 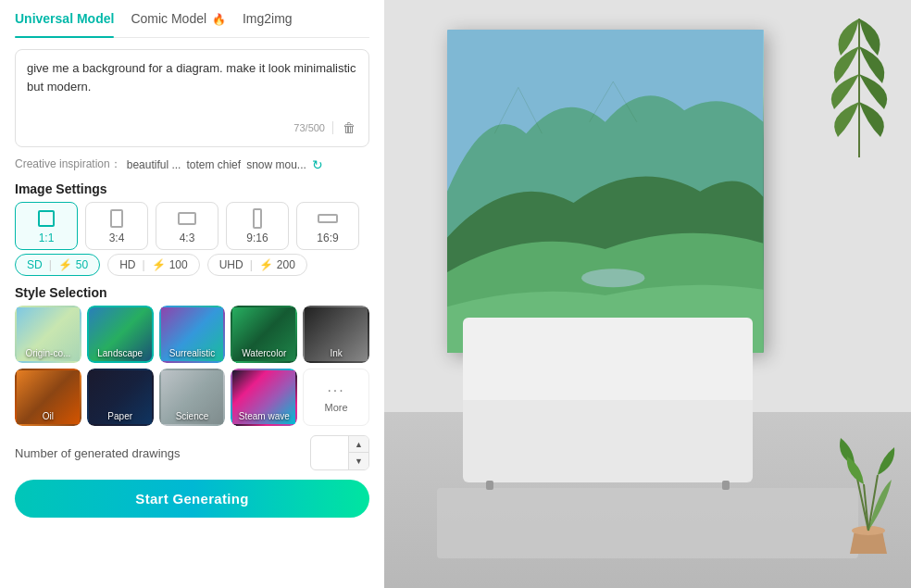 I want to click on tab-comic: Comic Model 🔥, so click(x=178, y=21).